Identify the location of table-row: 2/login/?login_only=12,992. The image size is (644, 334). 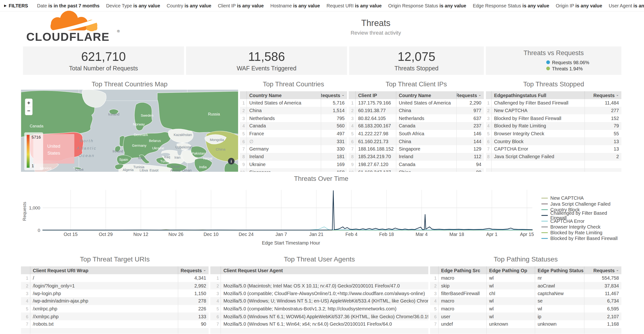
(115, 286).